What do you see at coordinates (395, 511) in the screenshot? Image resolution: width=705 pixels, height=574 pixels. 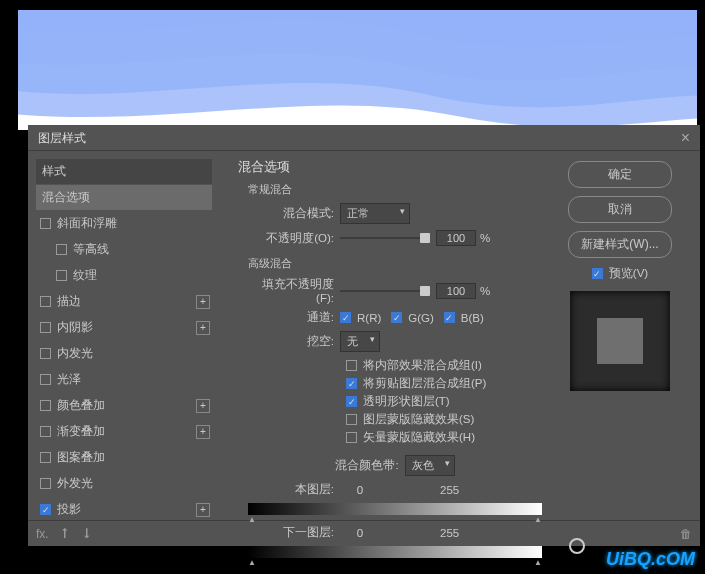 I see `this-layer-gradient: ▲▲` at bounding box center [395, 511].